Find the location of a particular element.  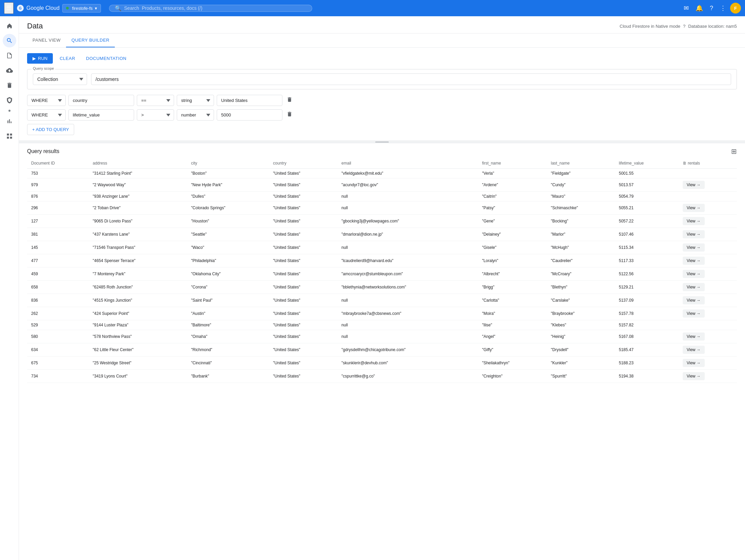

table-cell: "Oklahoma City" is located at coordinates (228, 274).